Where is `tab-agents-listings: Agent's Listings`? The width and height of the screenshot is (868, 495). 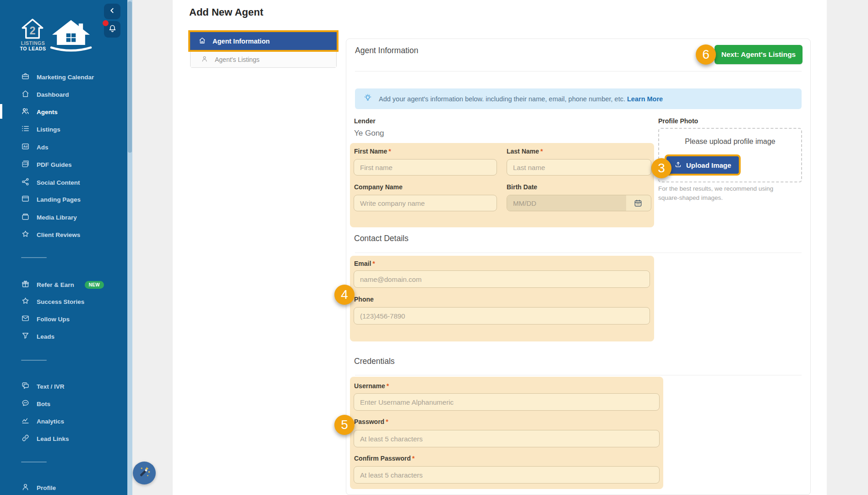
tab-agents-listings: Agent's Listings is located at coordinates (263, 60).